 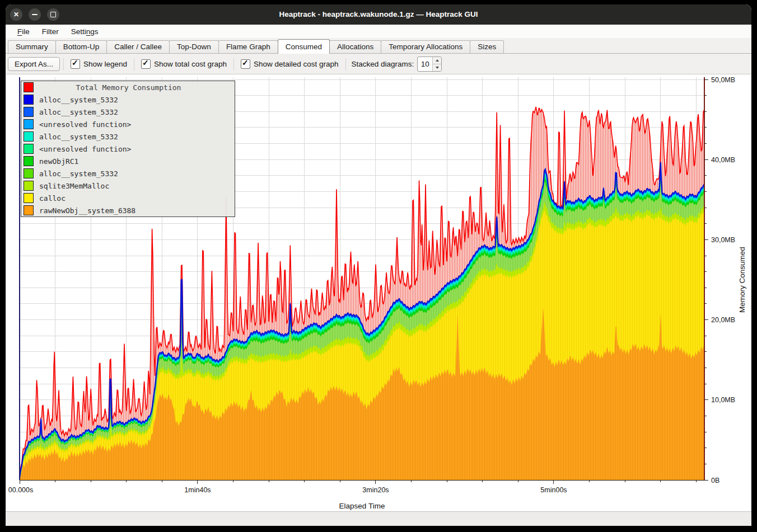 I want to click on close-icon: ✕, so click(x=16, y=15).